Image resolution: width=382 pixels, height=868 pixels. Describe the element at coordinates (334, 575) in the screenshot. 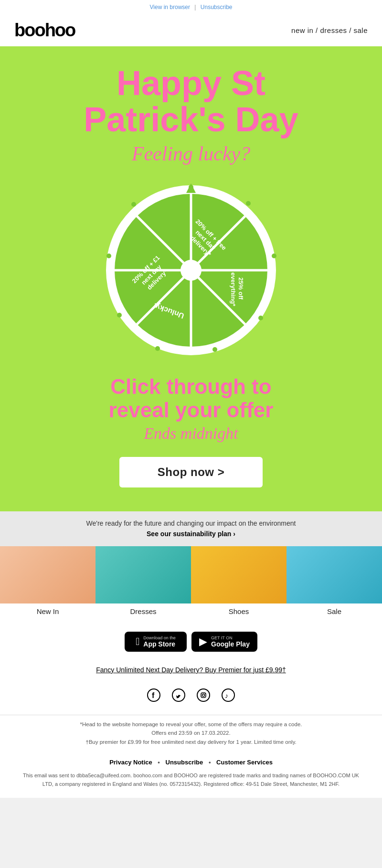

I see `sale-image` at that location.